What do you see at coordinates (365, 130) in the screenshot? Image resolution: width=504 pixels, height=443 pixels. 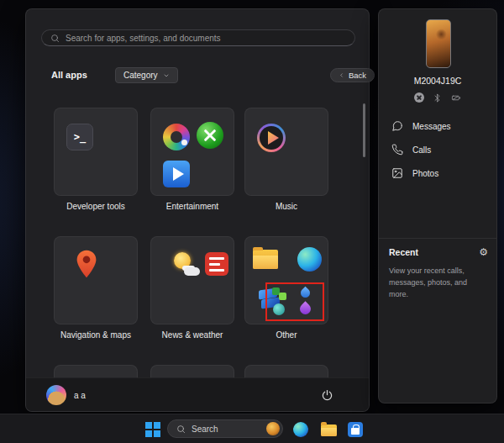 I see `start-scrollbar` at bounding box center [365, 130].